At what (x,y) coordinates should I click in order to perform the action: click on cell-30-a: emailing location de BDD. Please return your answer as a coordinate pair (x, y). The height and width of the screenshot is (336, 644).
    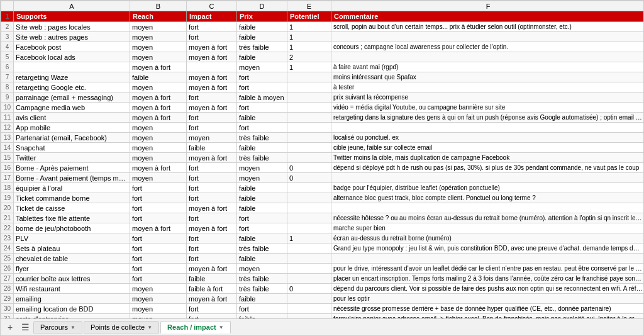
    Looking at the image, I should click on (72, 309).